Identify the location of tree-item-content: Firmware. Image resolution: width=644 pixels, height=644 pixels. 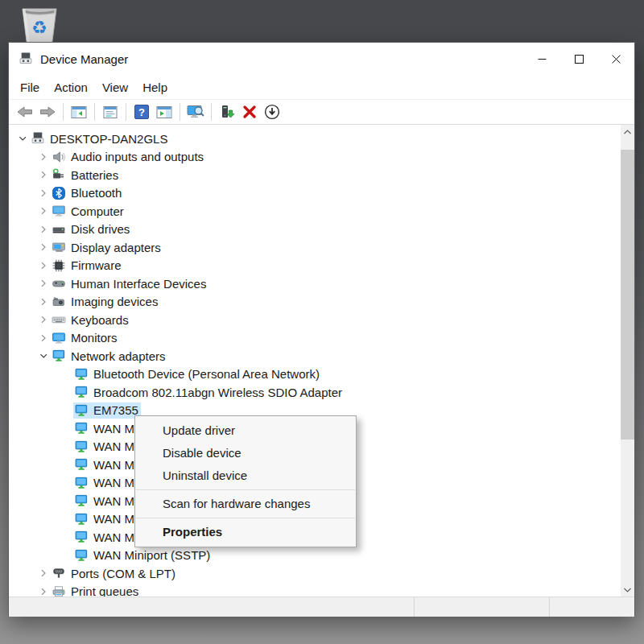
(87, 266).